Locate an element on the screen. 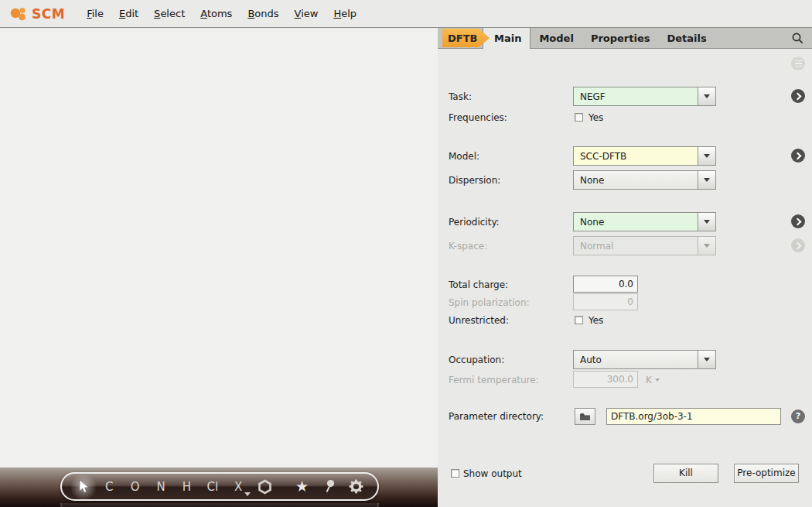  occupation-dropdown-arrow is located at coordinates (707, 359).